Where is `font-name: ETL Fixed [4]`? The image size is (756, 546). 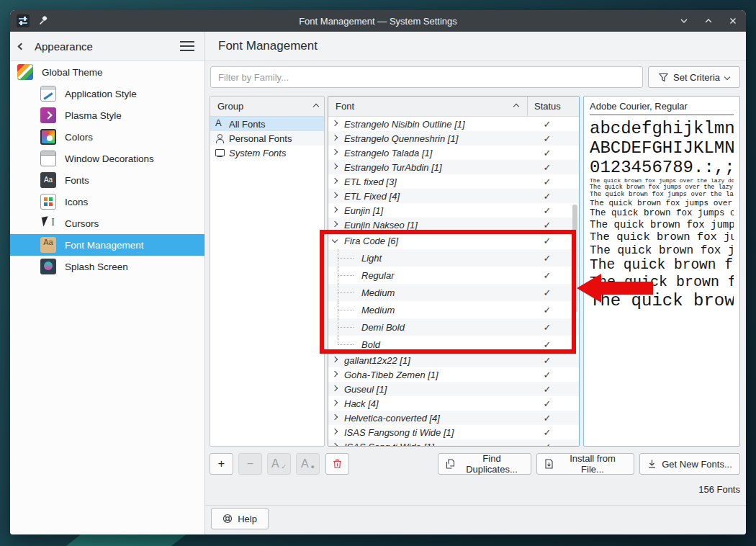
font-name: ETL Fixed [4] is located at coordinates (372, 196).